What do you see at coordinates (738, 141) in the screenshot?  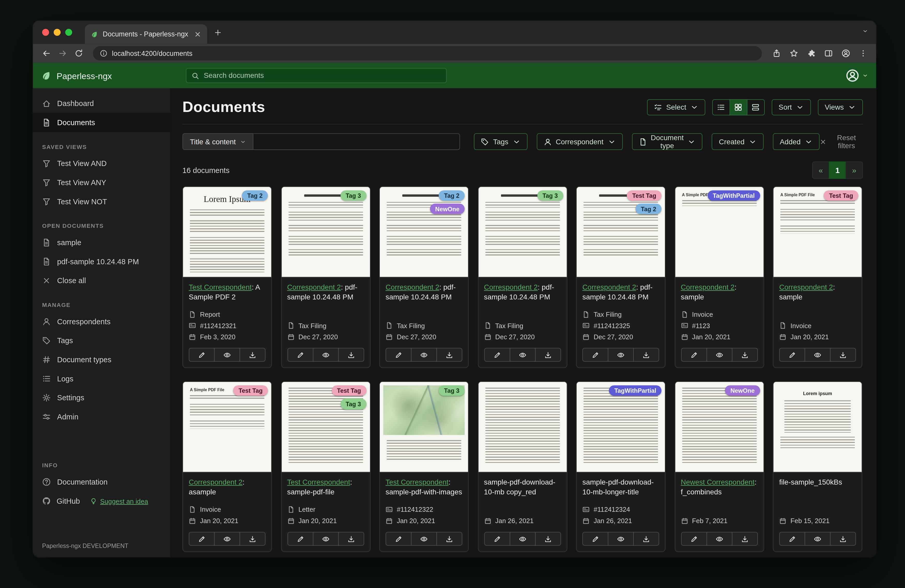 I see `filter-created-button: Created` at bounding box center [738, 141].